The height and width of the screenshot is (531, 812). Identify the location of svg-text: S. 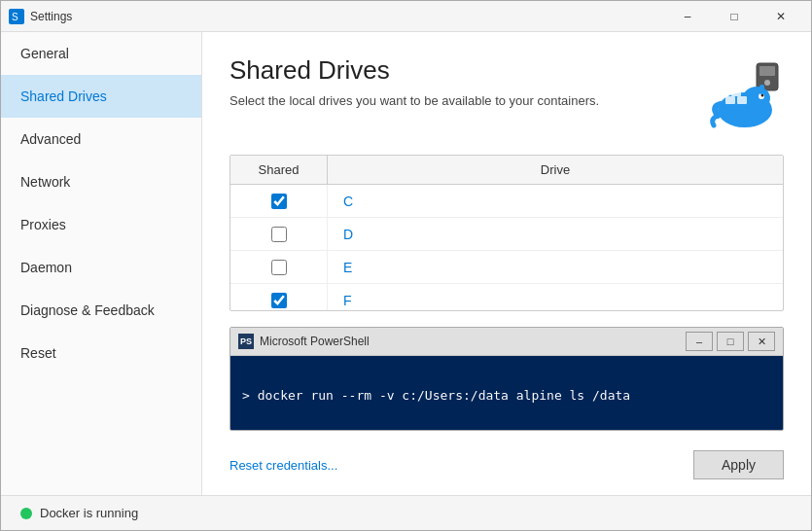
(16, 18).